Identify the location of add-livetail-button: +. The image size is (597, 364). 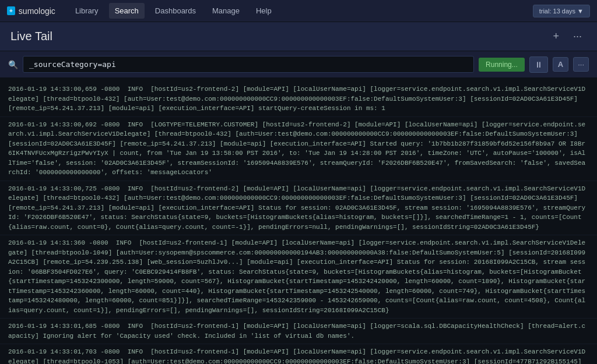
(556, 36).